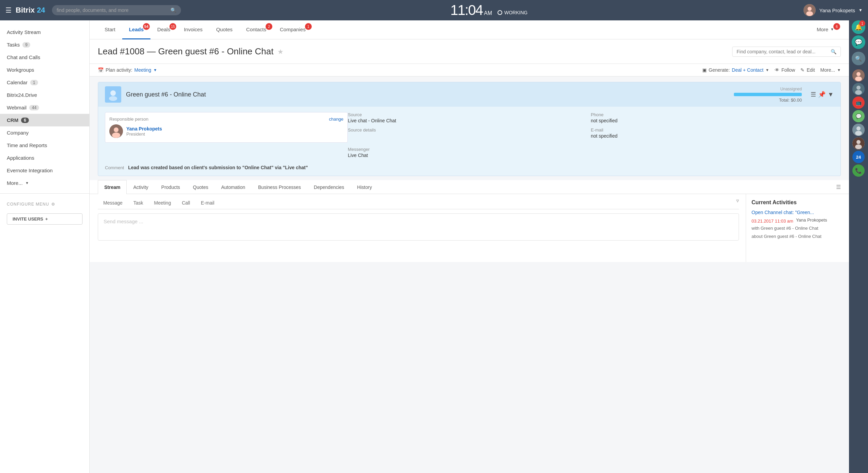  Describe the element at coordinates (45, 204) in the screenshot. I see `configure-menu: CONFIGURE MENU ⚙` at that location.